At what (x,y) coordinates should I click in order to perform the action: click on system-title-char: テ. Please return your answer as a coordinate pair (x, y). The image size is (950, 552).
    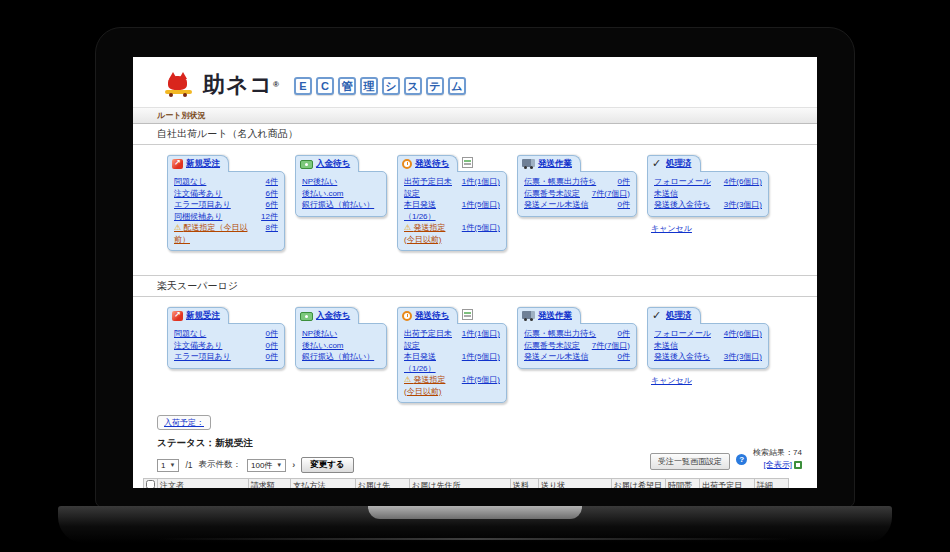
    Looking at the image, I should click on (435, 86).